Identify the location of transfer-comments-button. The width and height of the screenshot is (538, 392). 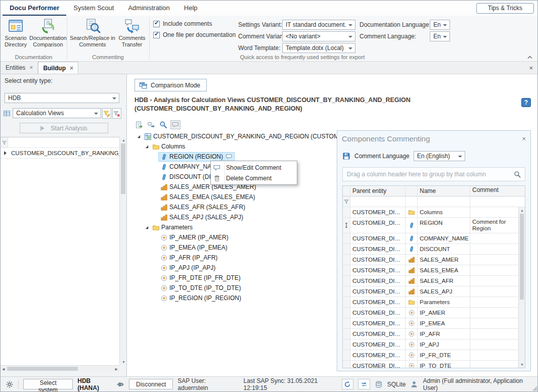
(151, 125).